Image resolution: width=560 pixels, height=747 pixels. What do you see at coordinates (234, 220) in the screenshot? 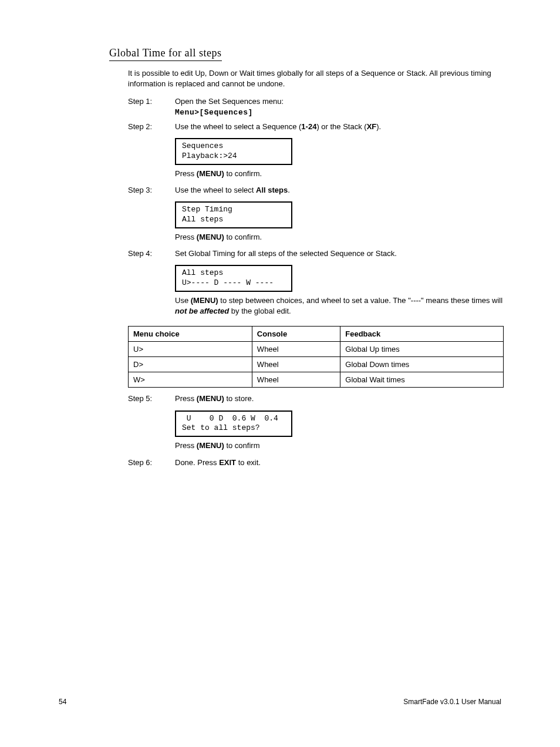
I see `lcd-line2: All steps` at bounding box center [234, 220].